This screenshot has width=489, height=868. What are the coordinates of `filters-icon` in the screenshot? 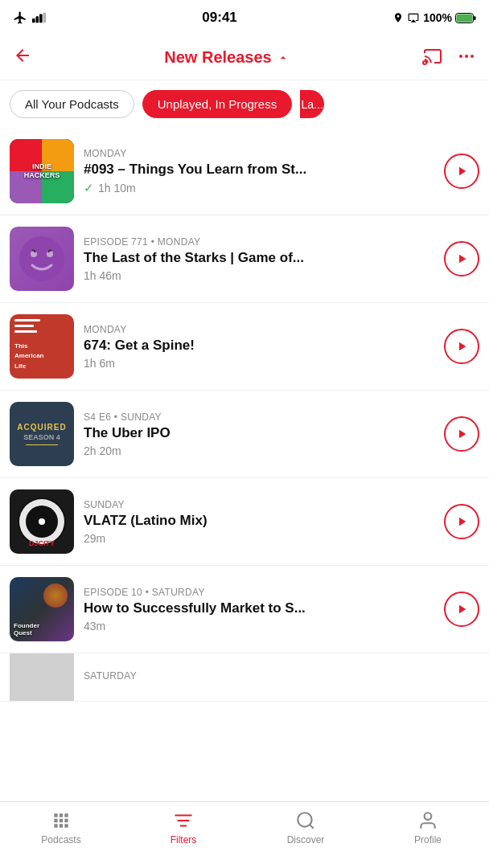 It's located at (183, 821).